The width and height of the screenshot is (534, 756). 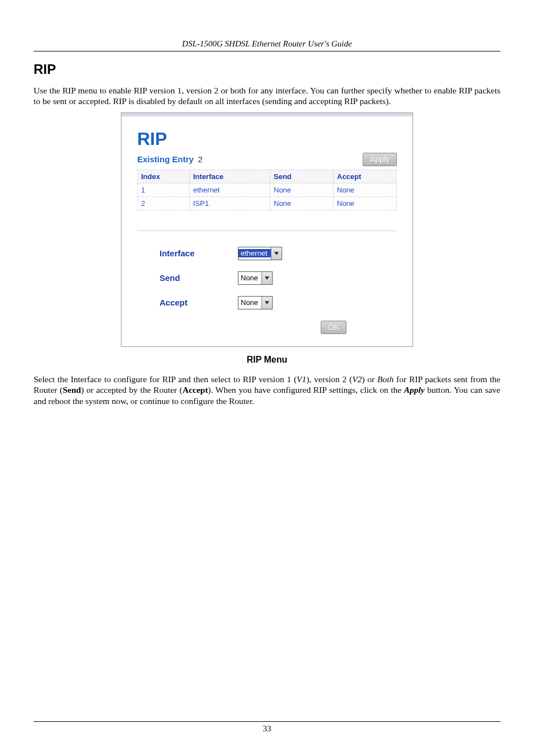 What do you see at coordinates (302, 176) in the screenshot?
I see `col-send: Send` at bounding box center [302, 176].